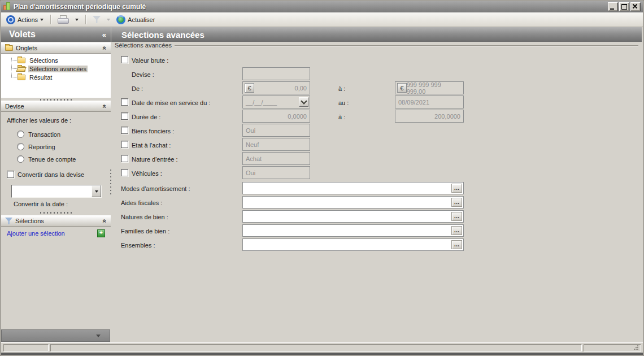 Image resolution: width=644 pixels, height=356 pixels. I want to click on a2-input: 200,0000, so click(429, 116).